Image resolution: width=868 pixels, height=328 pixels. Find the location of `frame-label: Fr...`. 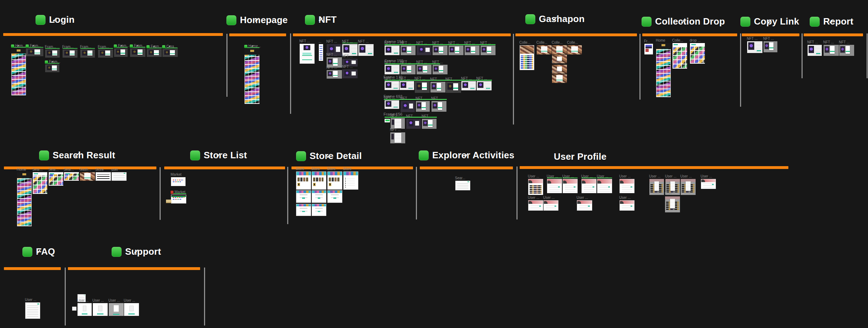

frame-label: Fr... is located at coordinates (647, 41).